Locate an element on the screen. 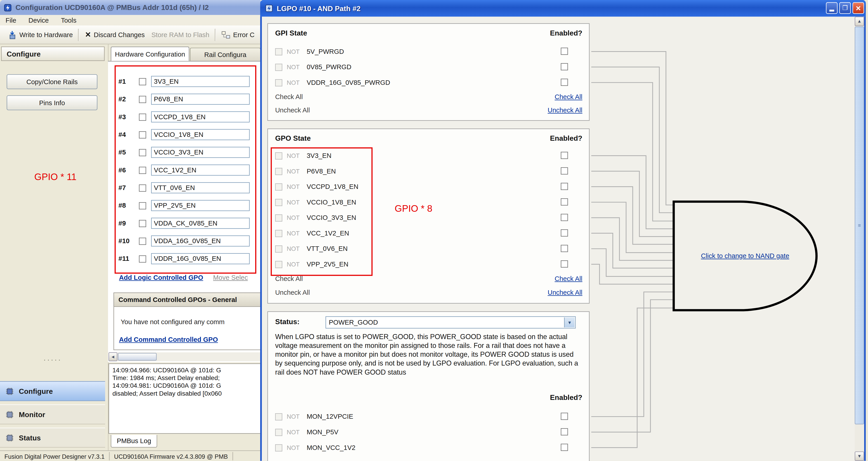 This screenshot has height=461, width=868. configure-pane-header: Configure is located at coordinates (53, 54).